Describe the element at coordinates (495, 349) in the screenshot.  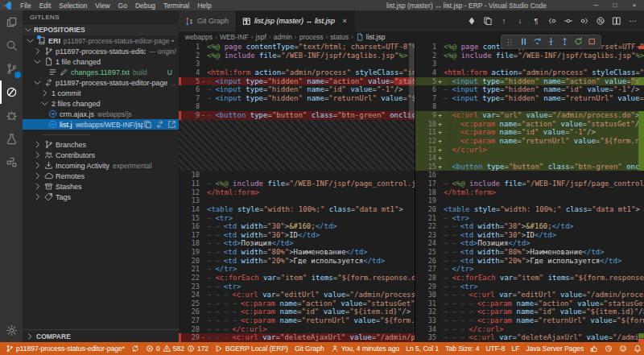
I see `status-encoding: UTF-8` at that location.